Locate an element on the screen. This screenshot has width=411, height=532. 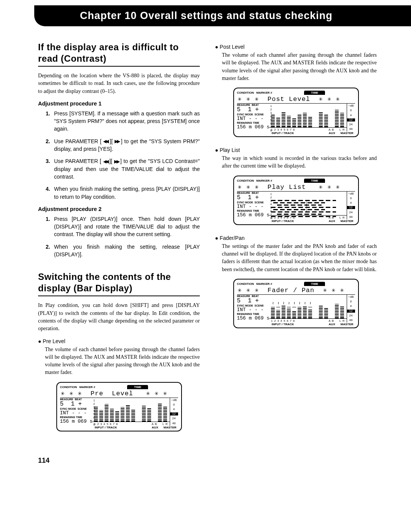
lcd-remaining-value: 156 m 069 s is located at coordinates (76, 421).